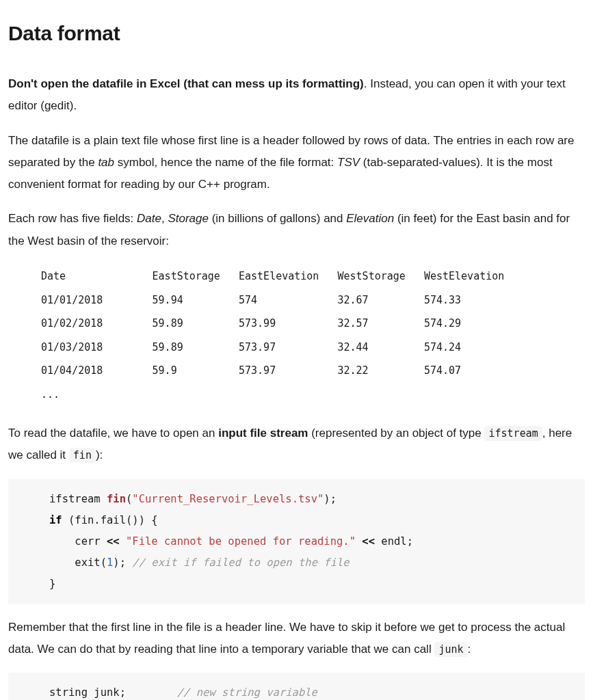 This screenshot has width=593, height=700. What do you see at coordinates (513, 433) in the screenshot?
I see `code-ifstream: ifstream` at bounding box center [513, 433].